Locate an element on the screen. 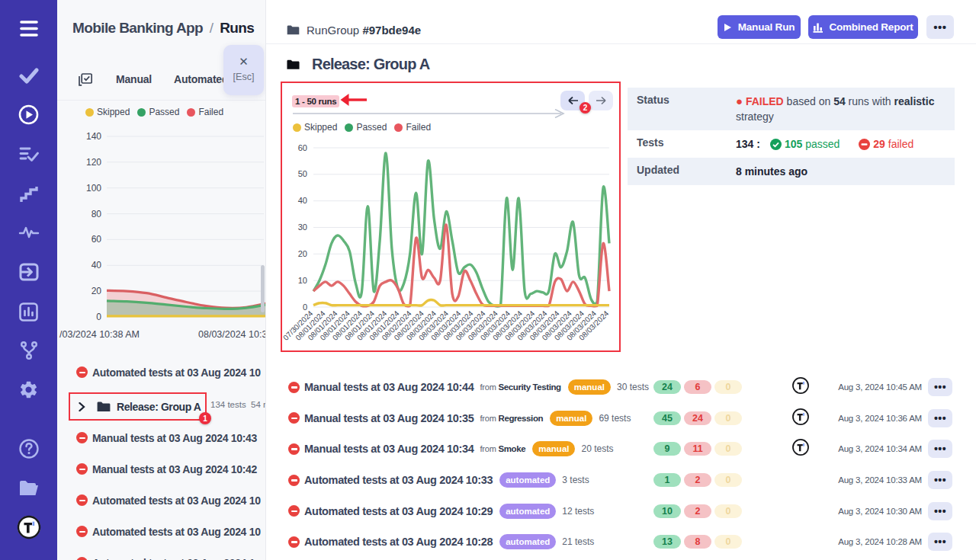 The height and width of the screenshot is (560, 976). svg-text: 10 is located at coordinates (303, 280).